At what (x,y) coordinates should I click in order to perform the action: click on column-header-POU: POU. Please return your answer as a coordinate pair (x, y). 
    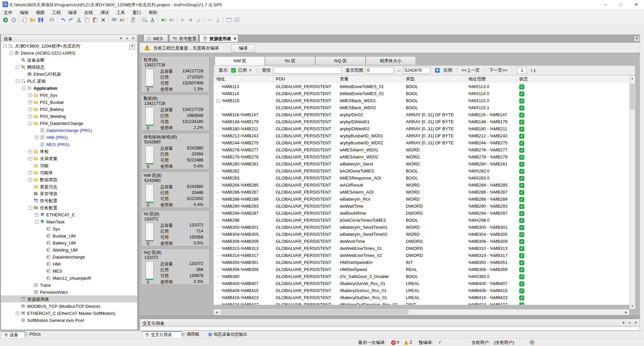
    Looking at the image, I should click on (305, 79).